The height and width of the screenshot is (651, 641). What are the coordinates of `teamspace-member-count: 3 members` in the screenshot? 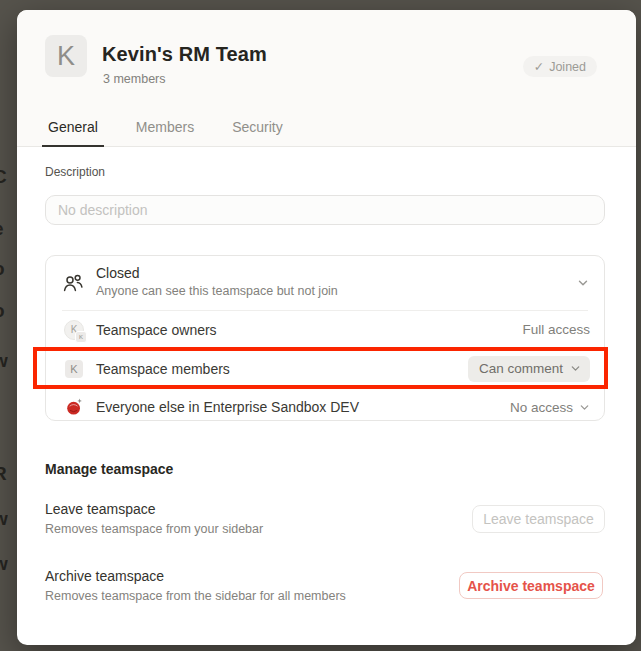 It's located at (134, 79).